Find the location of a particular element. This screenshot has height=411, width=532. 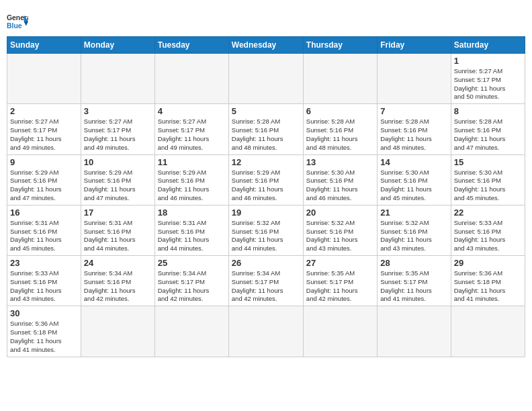

day-number: 11 is located at coordinates (192, 163).